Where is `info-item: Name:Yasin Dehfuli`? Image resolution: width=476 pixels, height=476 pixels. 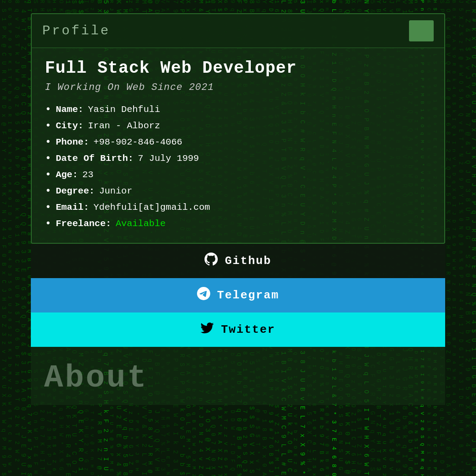
info-item: Name:Yasin Dehfuli is located at coordinates (238, 109).